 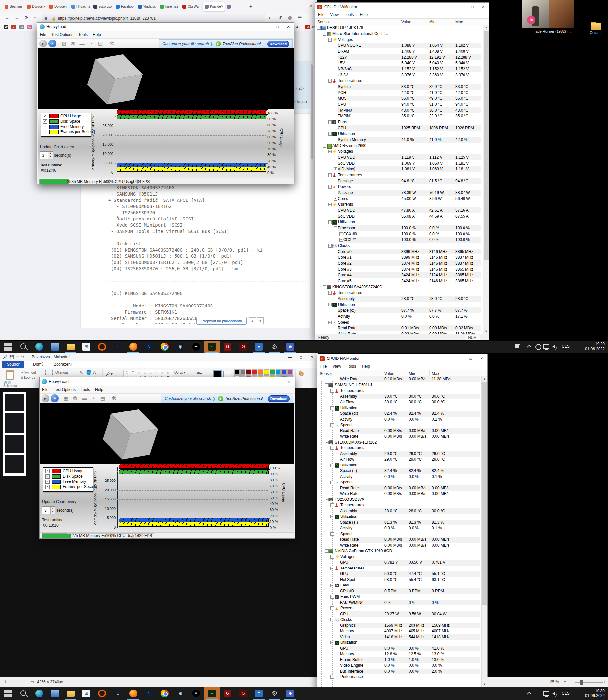 I want to click on desktop-folder-icon, so click(x=596, y=26).